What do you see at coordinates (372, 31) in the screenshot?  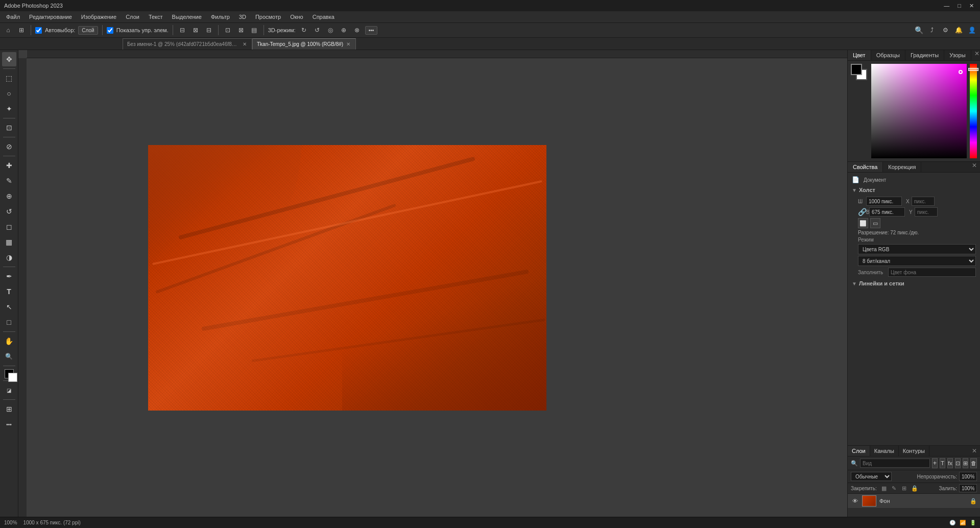 I see `more-options-btn: •••` at bounding box center [372, 31].